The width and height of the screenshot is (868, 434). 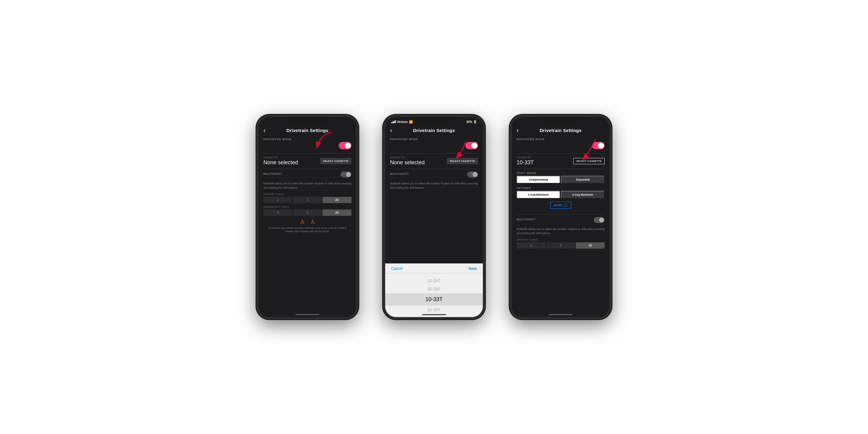 What do you see at coordinates (561, 140) in the screenshot?
I see `enhanced-mode-label-3: ENHANCED MODE` at bounding box center [561, 140].